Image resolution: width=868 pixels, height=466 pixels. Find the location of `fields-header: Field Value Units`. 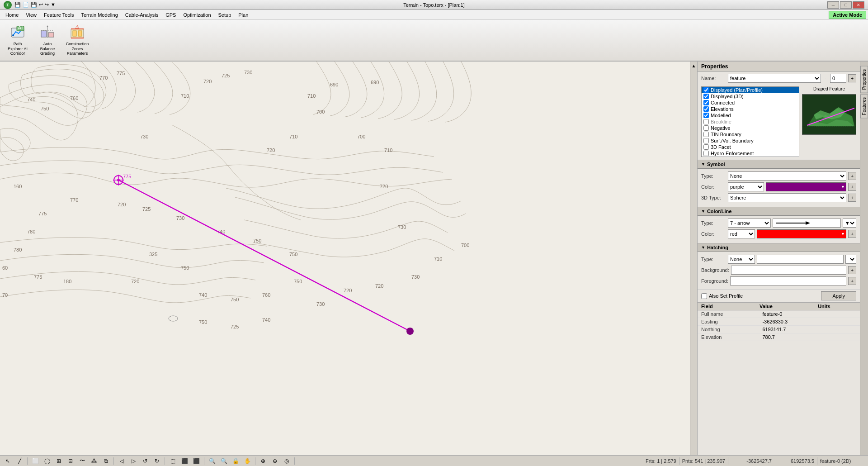

fields-header: Field Value Units is located at coordinates (778, 307).